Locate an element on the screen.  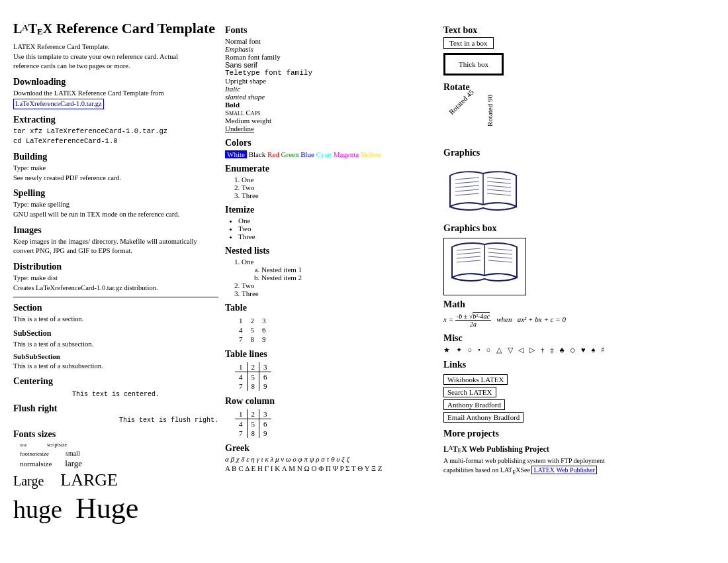
nested-item-1: One Nested item 1 Nested item 2 is located at coordinates (339, 270).